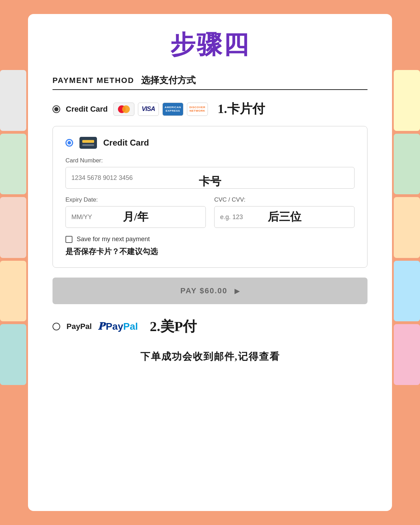 This screenshot has width=420, height=525. What do you see at coordinates (237, 291) in the screenshot?
I see `pay-arrow-icon: ▶` at bounding box center [237, 291].